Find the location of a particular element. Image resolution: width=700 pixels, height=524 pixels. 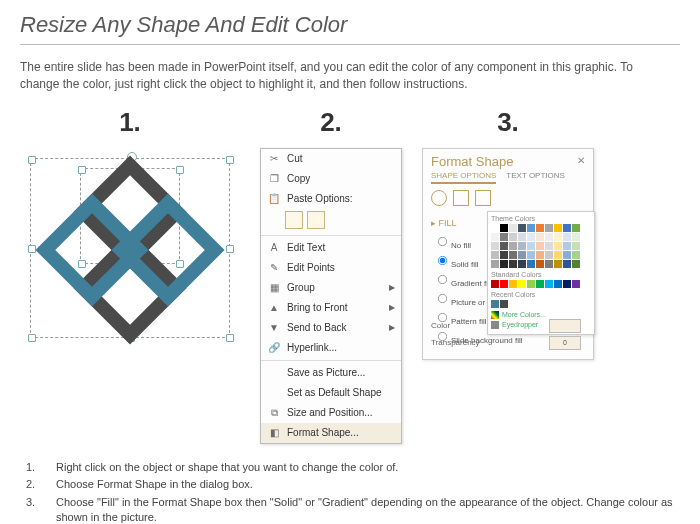

list-text: Choose Format Shape in the dialog box. is located at coordinates (154, 484).